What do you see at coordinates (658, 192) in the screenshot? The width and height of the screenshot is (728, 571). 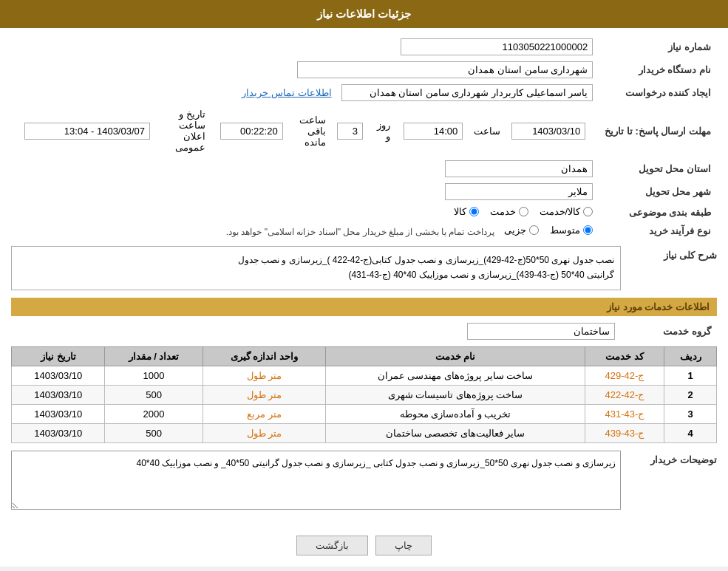 I see `city-label: شهر محل تحویل` at bounding box center [658, 192].